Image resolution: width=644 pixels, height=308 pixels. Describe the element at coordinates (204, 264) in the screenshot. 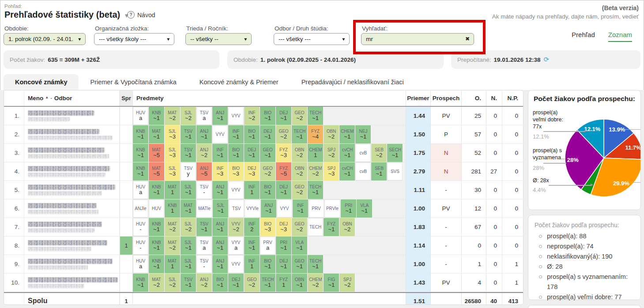

I see `subject-chip-TSV: TSV-` at that location.